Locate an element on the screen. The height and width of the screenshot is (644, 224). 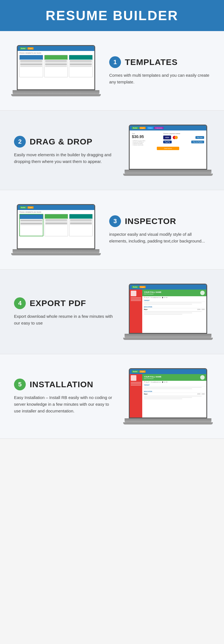
badge-3: 3 is located at coordinates (115, 221).